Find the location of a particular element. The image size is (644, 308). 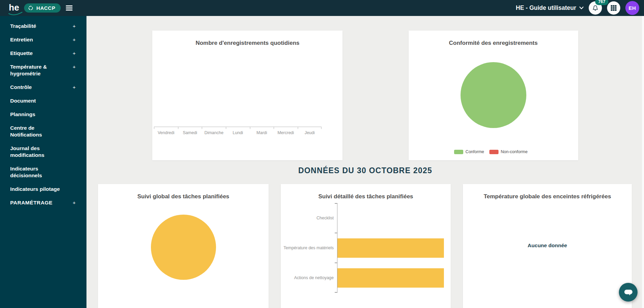

x-axis-label: Jeudi is located at coordinates (310, 133).